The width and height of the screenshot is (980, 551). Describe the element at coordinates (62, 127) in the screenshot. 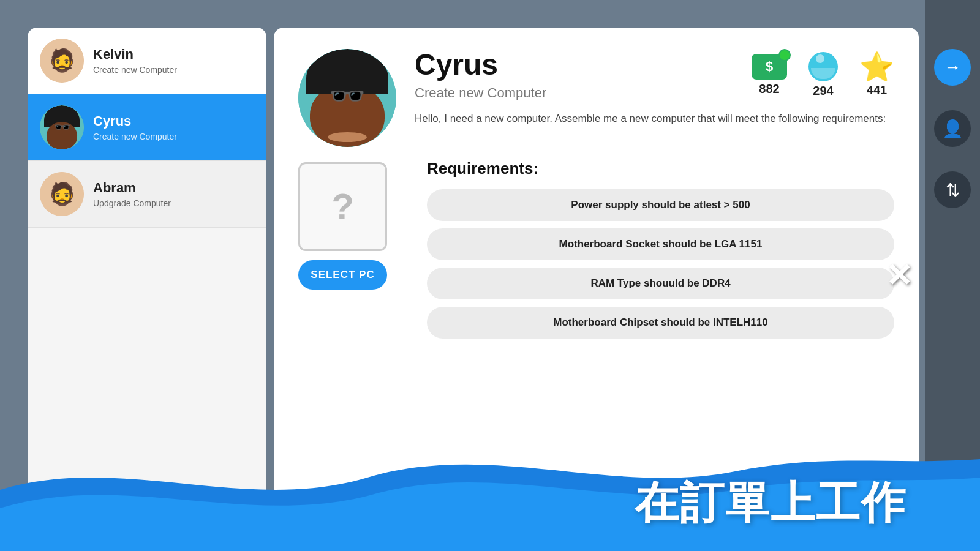

I see `avatar-cyrus-small: 🕶️` at that location.